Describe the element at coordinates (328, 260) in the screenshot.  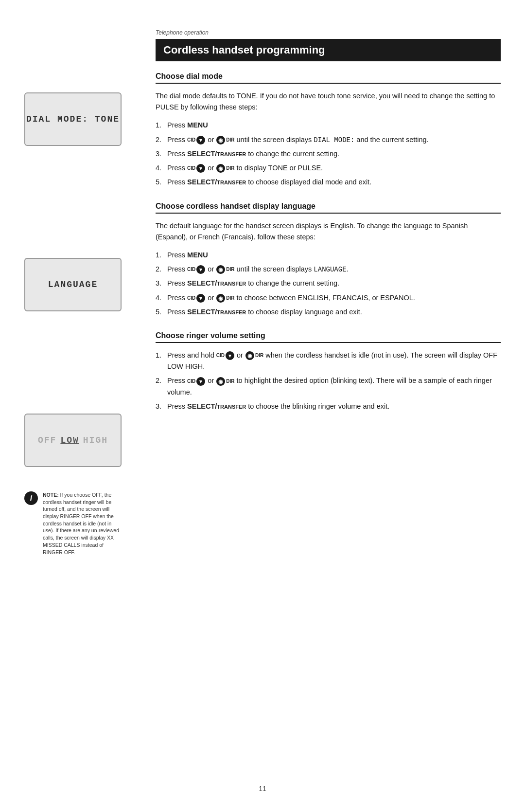
I see `section-language: Choose cordless handset display language…` at that location.